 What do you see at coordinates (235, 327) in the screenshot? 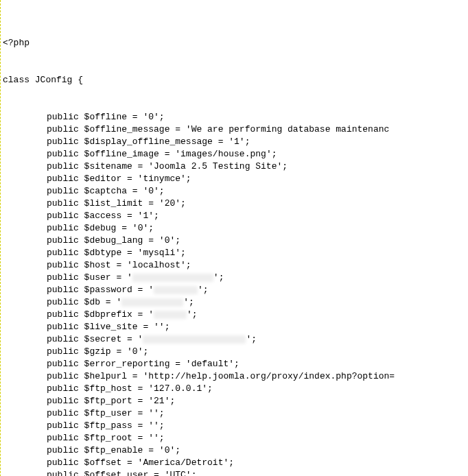
I see `code-line: public $live_site = '';` at bounding box center [235, 327].